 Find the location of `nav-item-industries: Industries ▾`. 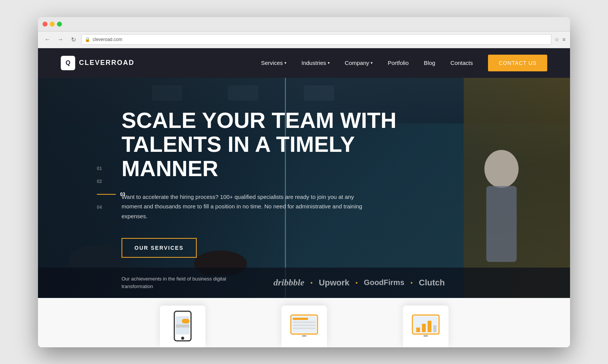

nav-item-industries: Industries ▾ is located at coordinates (316, 63).